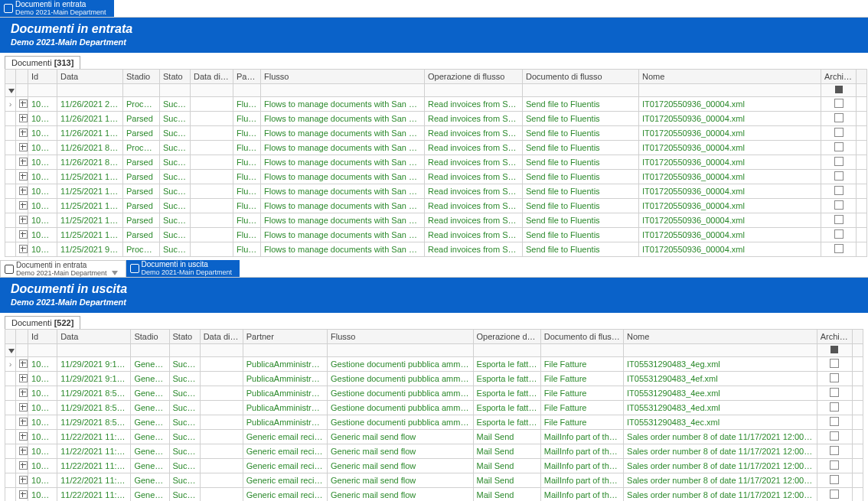 The width and height of the screenshot is (868, 501). I want to click on table-row: 10558411/29/2021 8:50 AMGeneratedSuccess…, so click(435, 422).